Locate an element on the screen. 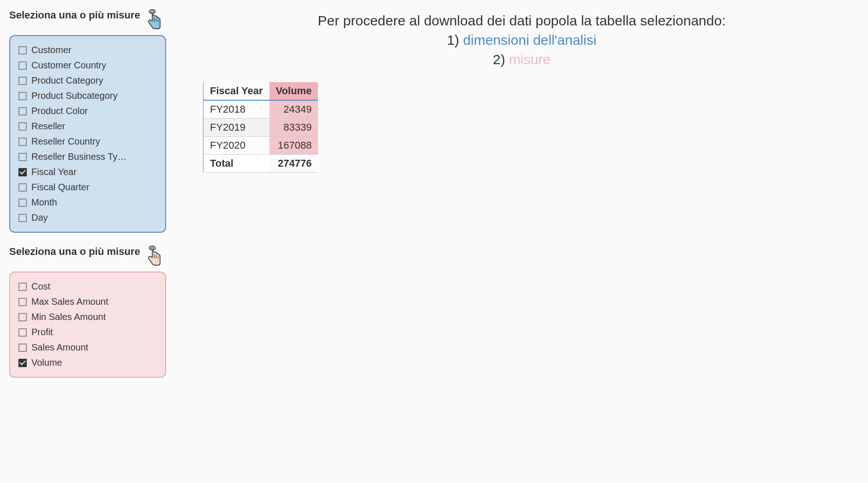 This screenshot has width=868, height=483. dimension-item: Reseller Business Ty… is located at coordinates (88, 157).